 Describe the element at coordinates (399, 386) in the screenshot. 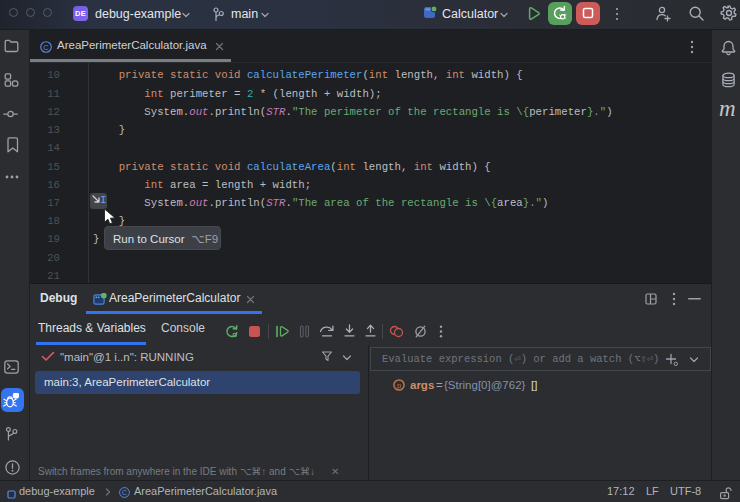

I see `svg-text: p` at that location.